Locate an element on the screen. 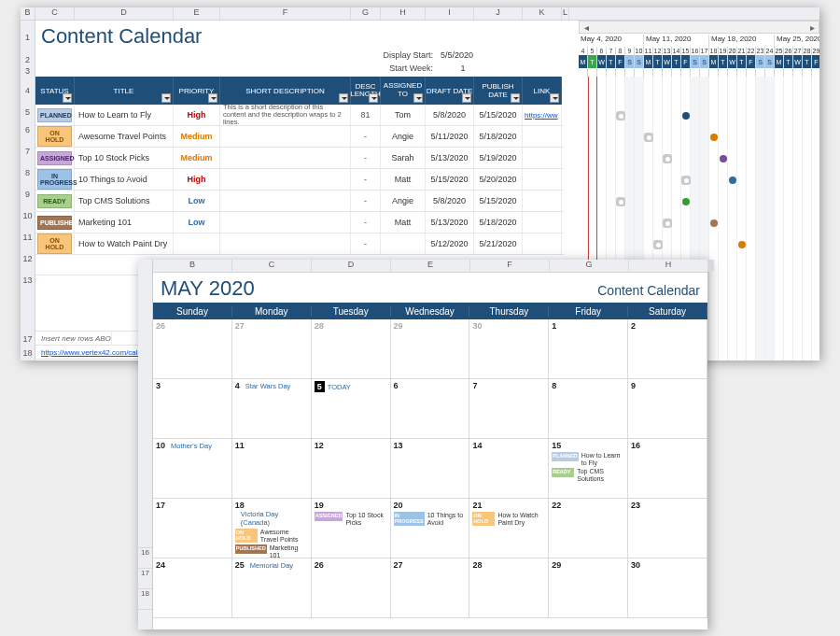  table-row: ASSIGNEDTop 10 Stock PicksMedium-Sarah5/… is located at coordinates (300, 159).